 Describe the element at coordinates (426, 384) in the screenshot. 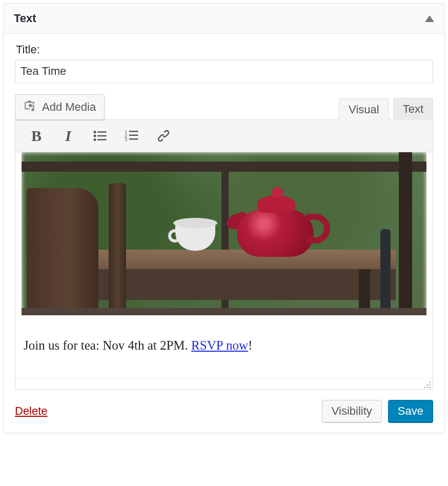

I see `resize-grip-icon` at that location.